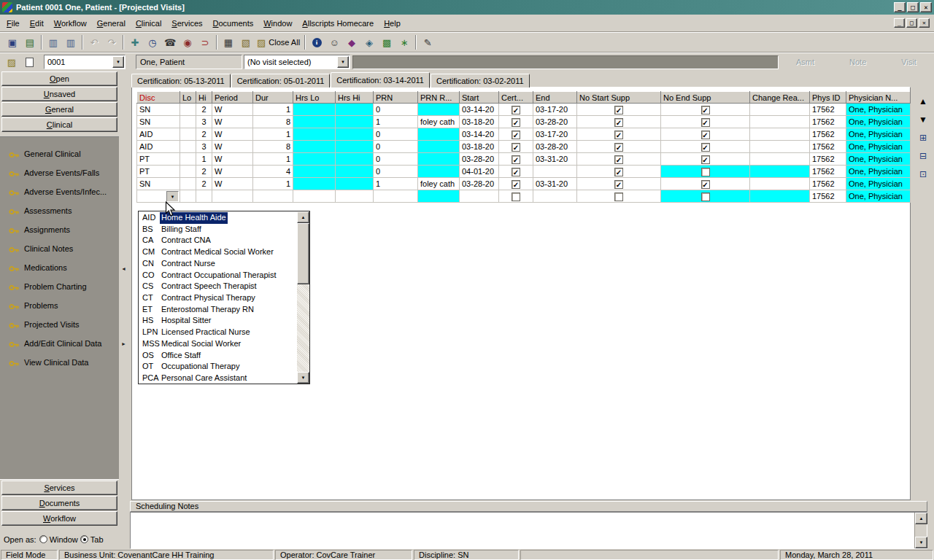 The image size is (934, 560). What do you see at coordinates (170, 42) in the screenshot?
I see `phone-icon-button: ☎` at bounding box center [170, 42].